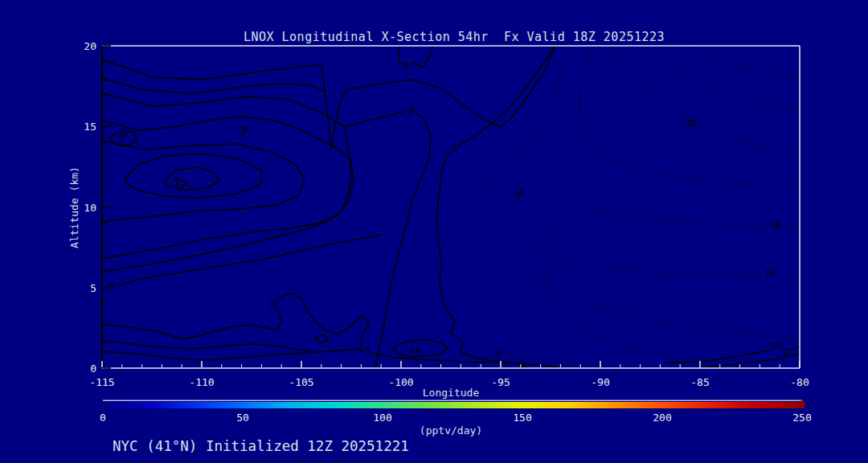  What do you see at coordinates (456, 412) in the screenshot?
I see `colorbar: 050100150200250` at bounding box center [456, 412].